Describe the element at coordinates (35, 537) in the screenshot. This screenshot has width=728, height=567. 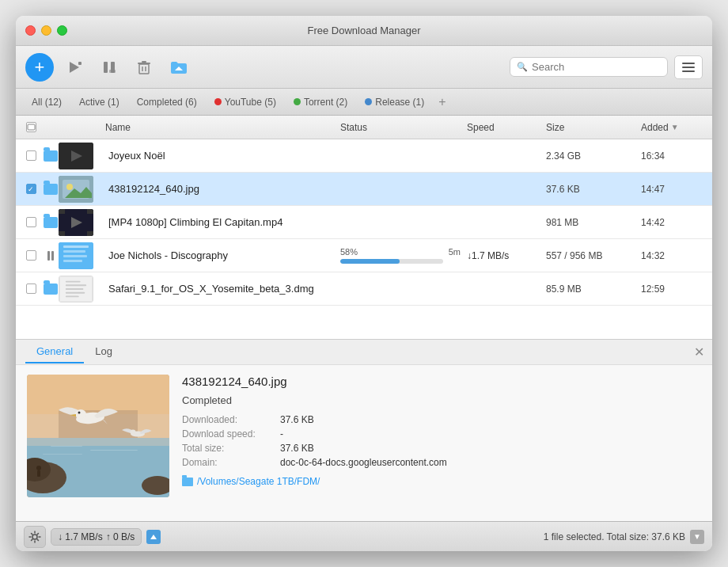
I see `settings-button` at that location.